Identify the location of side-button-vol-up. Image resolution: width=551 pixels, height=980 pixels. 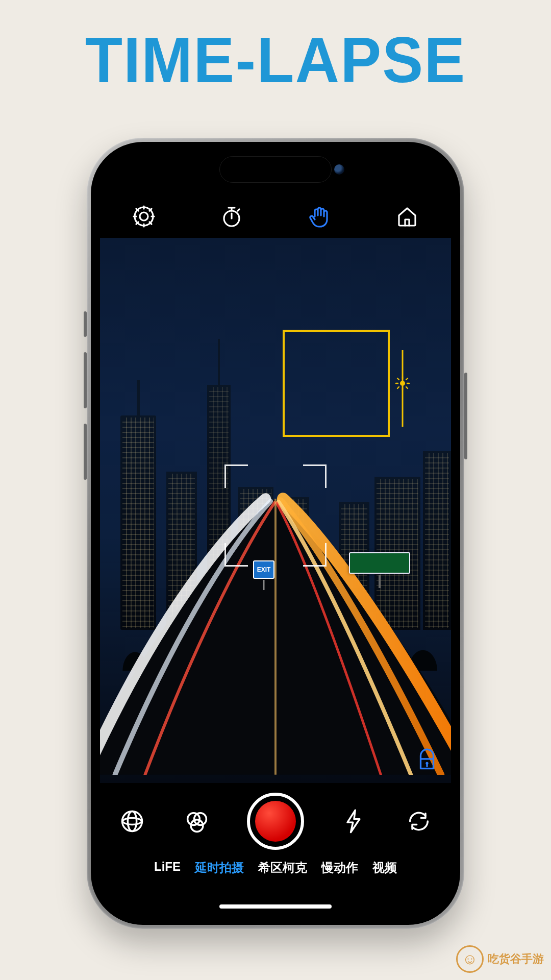
(85, 380).